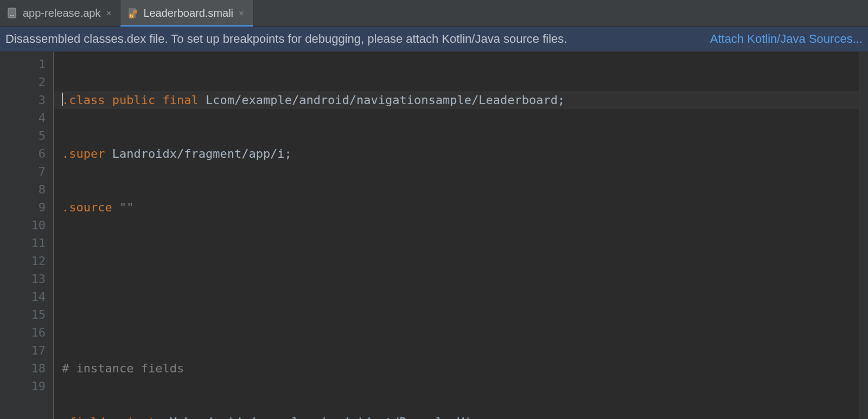 This screenshot has width=868, height=419. What do you see at coordinates (133, 13) in the screenshot?
I see `smali-file-icon: S` at bounding box center [133, 13].